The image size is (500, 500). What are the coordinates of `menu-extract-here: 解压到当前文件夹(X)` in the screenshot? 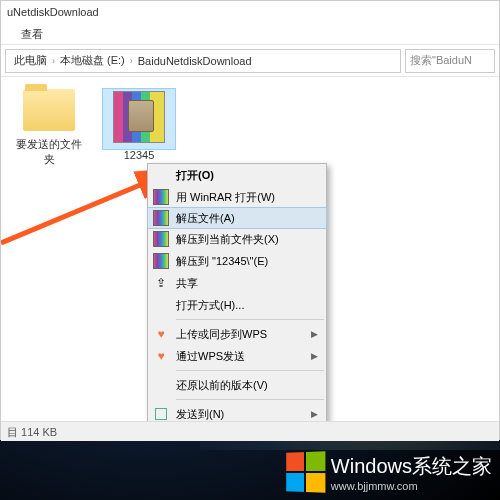 It's located at (237, 239).